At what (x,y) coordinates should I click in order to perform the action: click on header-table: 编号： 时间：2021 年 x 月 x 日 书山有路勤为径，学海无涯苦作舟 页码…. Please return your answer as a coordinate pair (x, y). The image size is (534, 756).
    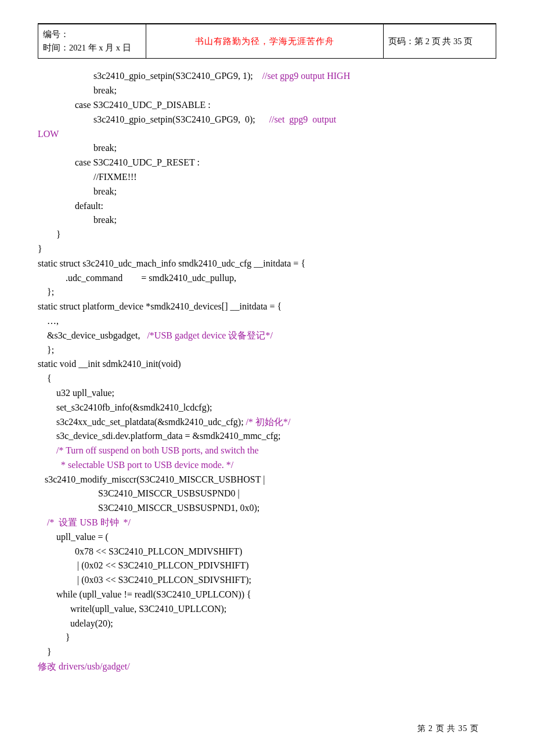
    Looking at the image, I should click on (267, 41).